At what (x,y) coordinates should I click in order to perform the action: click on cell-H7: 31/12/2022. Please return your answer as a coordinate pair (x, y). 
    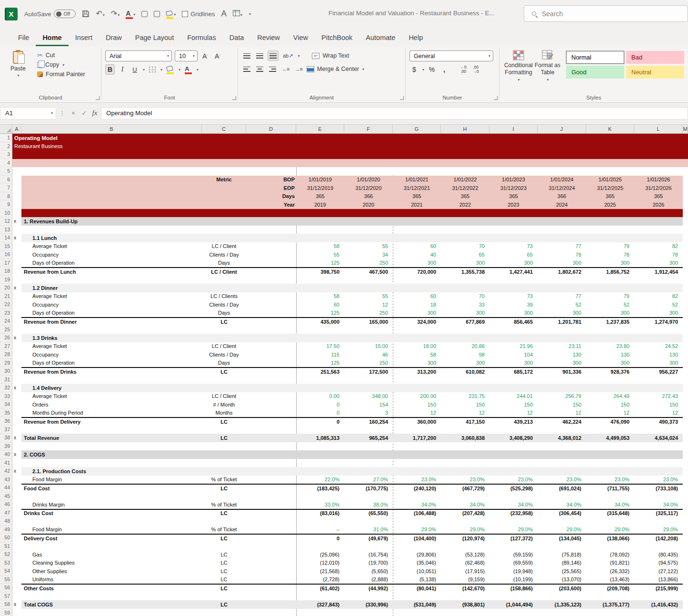
    Looking at the image, I should click on (465, 188).